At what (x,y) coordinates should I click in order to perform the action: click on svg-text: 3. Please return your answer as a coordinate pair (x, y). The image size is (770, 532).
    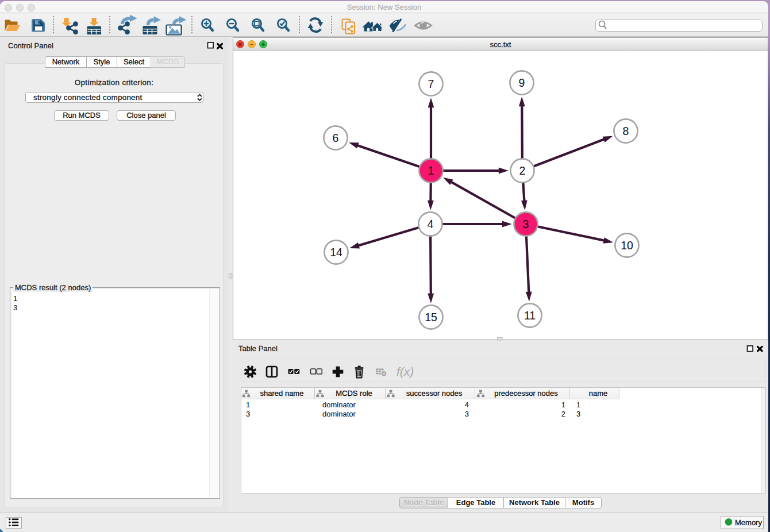
    Looking at the image, I should click on (526, 224).